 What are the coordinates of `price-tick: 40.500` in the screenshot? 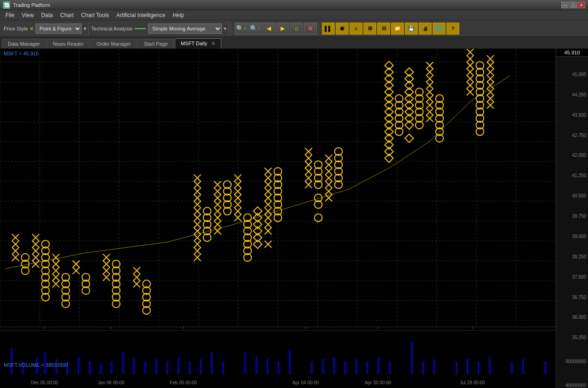 It's located at (572, 188).